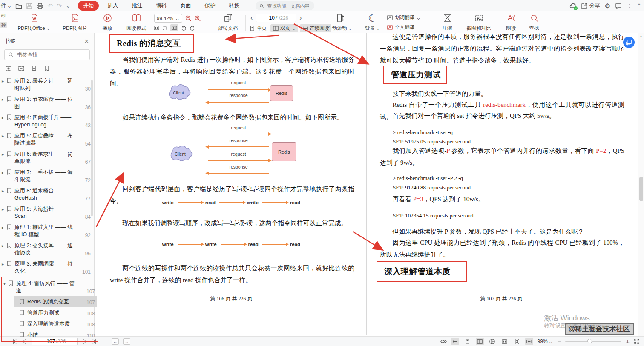 This screenshot has width=644, height=346. What do you see at coordinates (316, 28) in the screenshot?
I see `continuous-read-button: 连续阅读` at bounding box center [316, 28].